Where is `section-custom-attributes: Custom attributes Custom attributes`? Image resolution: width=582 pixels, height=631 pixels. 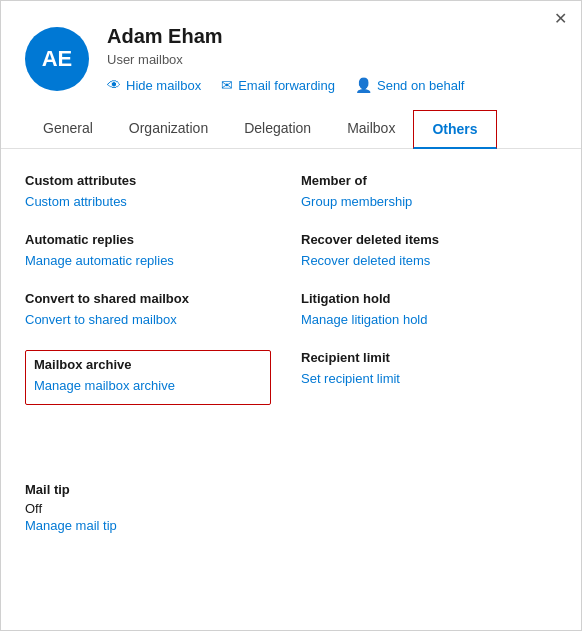
section-custom-attributes: Custom attributes Custom attributes is located at coordinates (148, 202).